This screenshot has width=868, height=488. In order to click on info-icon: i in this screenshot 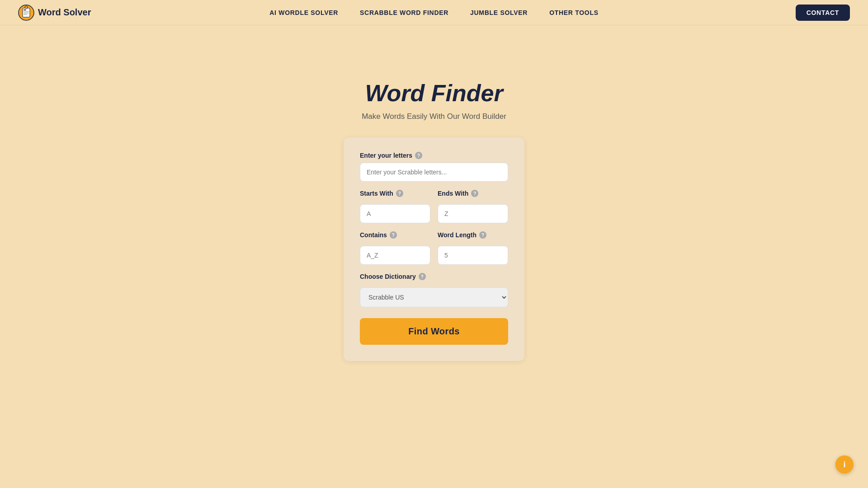, I will do `click(844, 465)`.